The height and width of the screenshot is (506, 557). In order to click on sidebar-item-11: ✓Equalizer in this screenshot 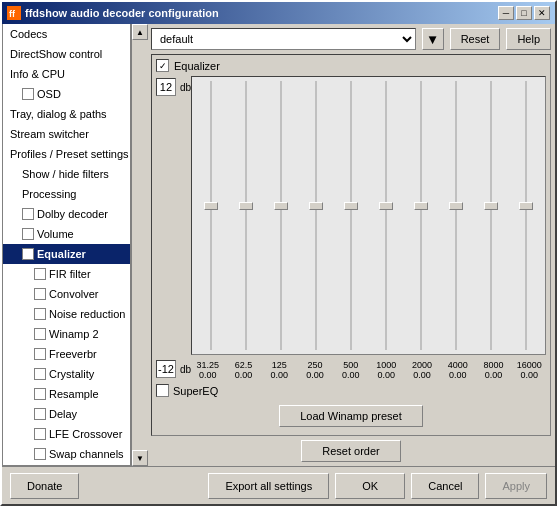, I will do `click(66, 254)`.